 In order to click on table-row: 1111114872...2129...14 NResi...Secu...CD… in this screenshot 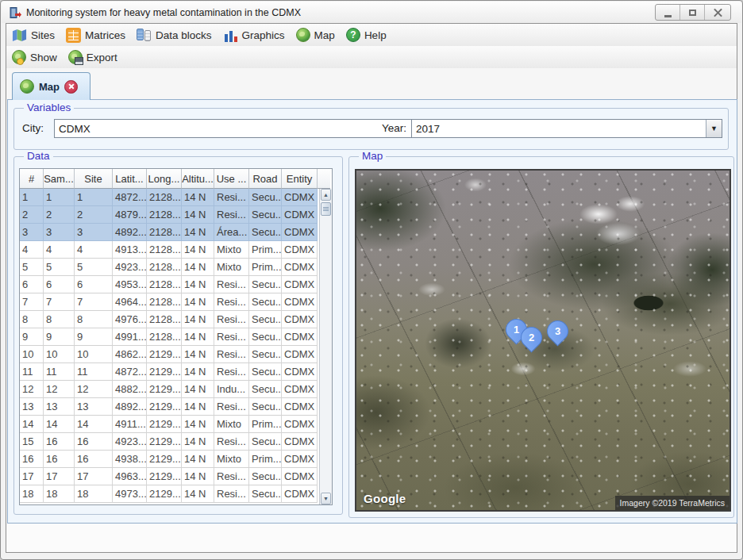, I will do `click(168, 372)`.